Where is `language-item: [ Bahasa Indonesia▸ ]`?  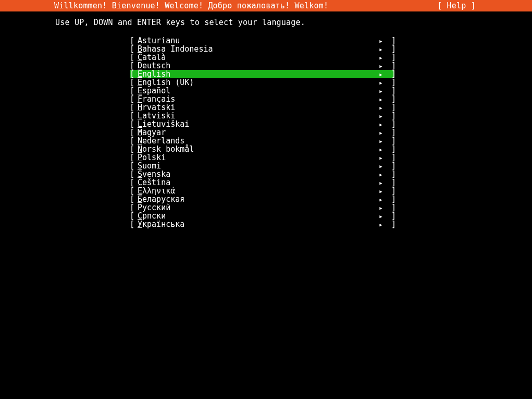 language-item: [ Bahasa Indonesia▸ ] is located at coordinates (262, 49).